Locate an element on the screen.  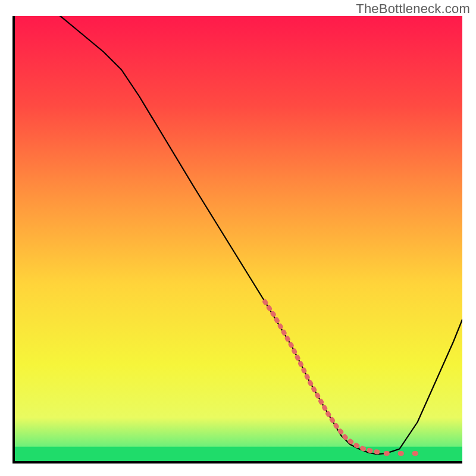
green-band is located at coordinates (238, 455).